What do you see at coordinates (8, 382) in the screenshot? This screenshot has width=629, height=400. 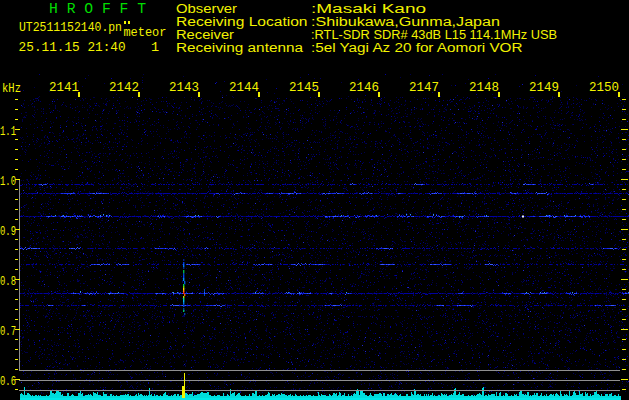 I see `svg-text: 0.6` at bounding box center [8, 382].